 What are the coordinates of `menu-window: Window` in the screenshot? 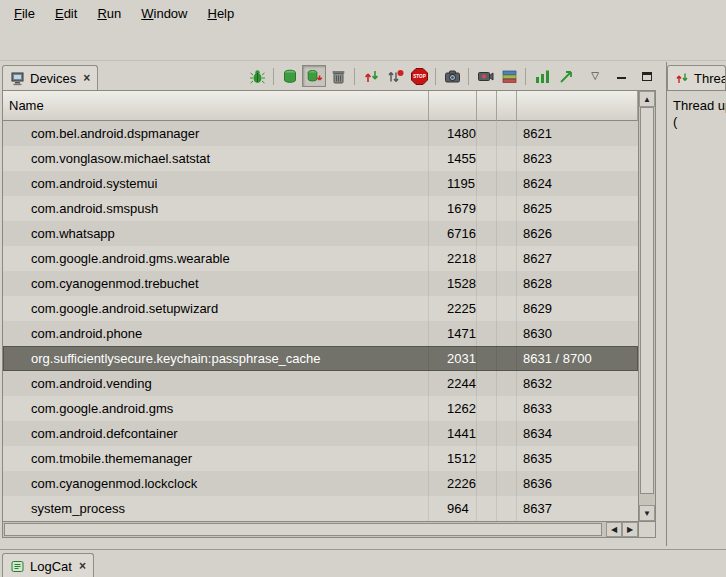 It's located at (164, 14).